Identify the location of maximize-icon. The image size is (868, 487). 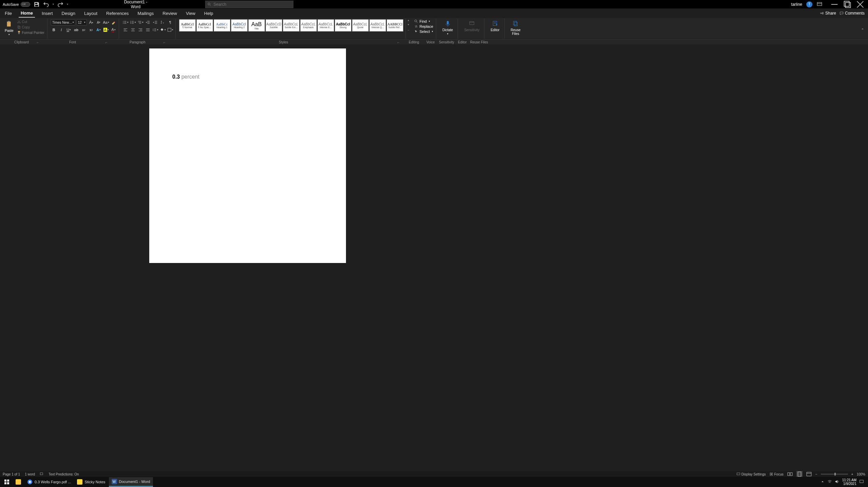
(847, 4).